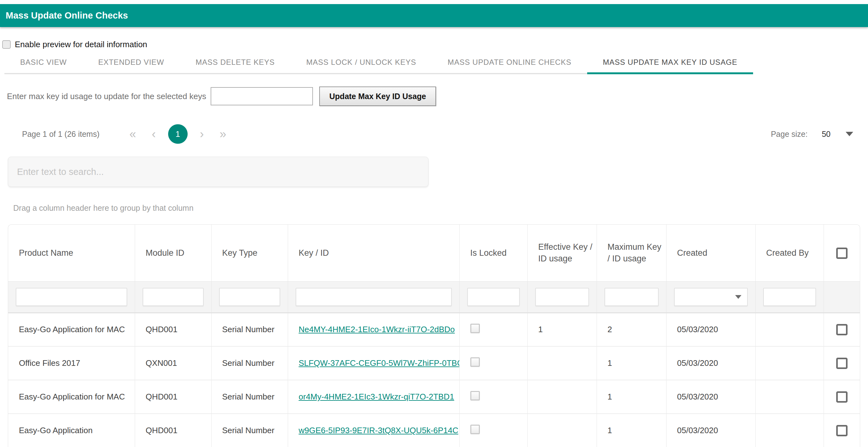 This screenshot has width=868, height=447. What do you see at coordinates (71, 430) in the screenshot?
I see `cell-product-name: Easy-Go Application` at bounding box center [71, 430].